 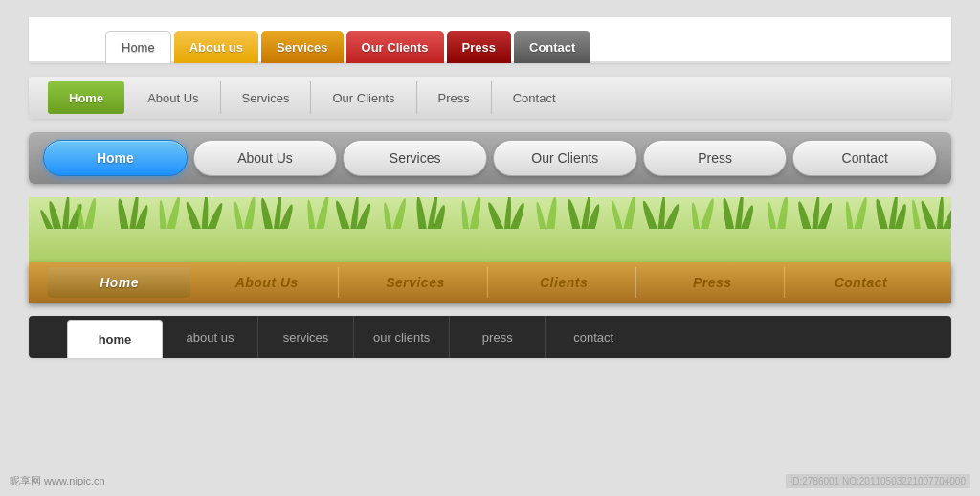 What do you see at coordinates (490, 158) in the screenshot?
I see `nav3-wrapper: Home About Us Services Our Clients Press…` at bounding box center [490, 158].